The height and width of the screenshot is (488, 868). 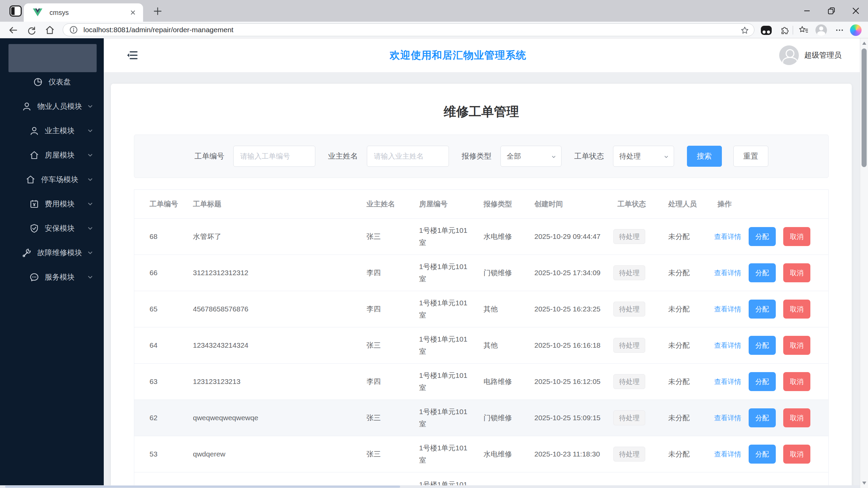 I want to click on sidebar-item: 服务模块, so click(x=52, y=277).